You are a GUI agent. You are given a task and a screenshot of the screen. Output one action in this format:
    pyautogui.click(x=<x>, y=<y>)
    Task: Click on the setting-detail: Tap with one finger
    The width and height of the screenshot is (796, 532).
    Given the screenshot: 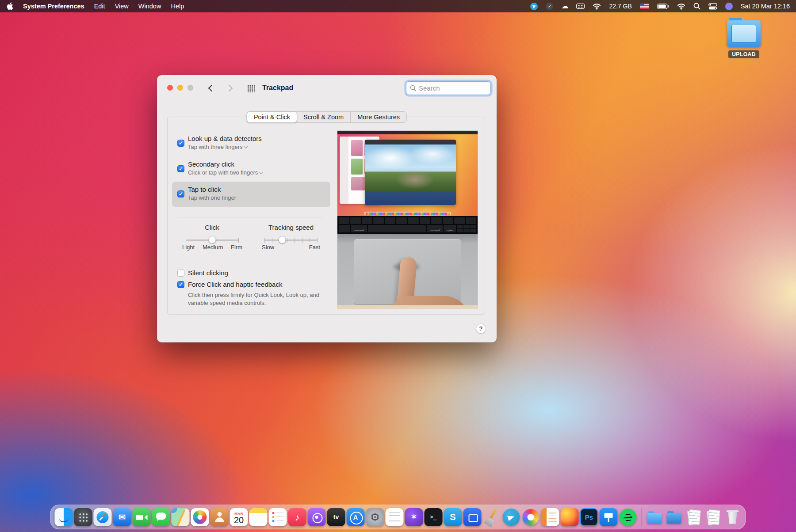 What is the action you would take?
    pyautogui.click(x=212, y=198)
    